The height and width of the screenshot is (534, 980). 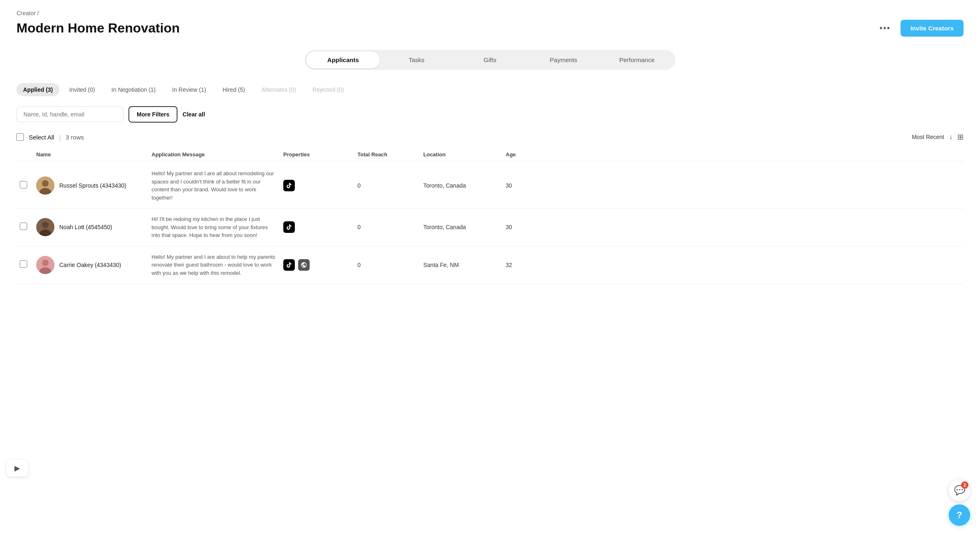 What do you see at coordinates (490, 28) in the screenshot?
I see `page-header: Modern Home Renovation ••• Invite Creato…` at bounding box center [490, 28].